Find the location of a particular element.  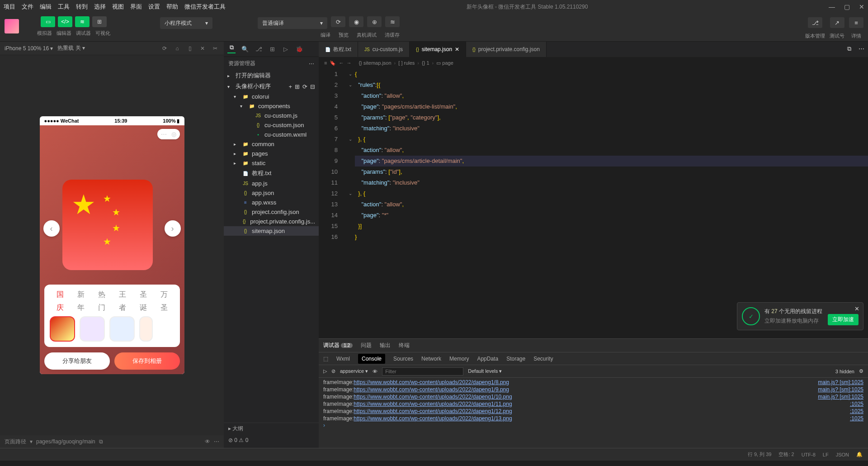

device-icon: ▯ is located at coordinates (190, 48).